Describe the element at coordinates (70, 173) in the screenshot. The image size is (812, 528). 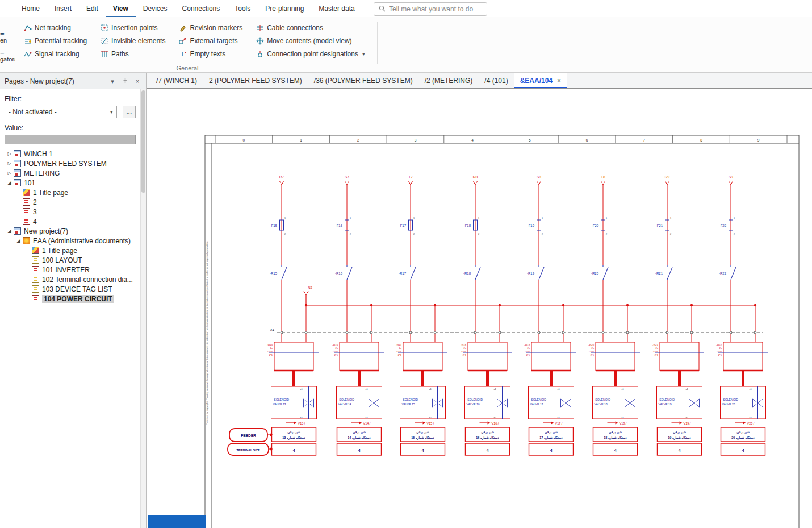
I see `tree-item-metering: ▷METERING` at that location.